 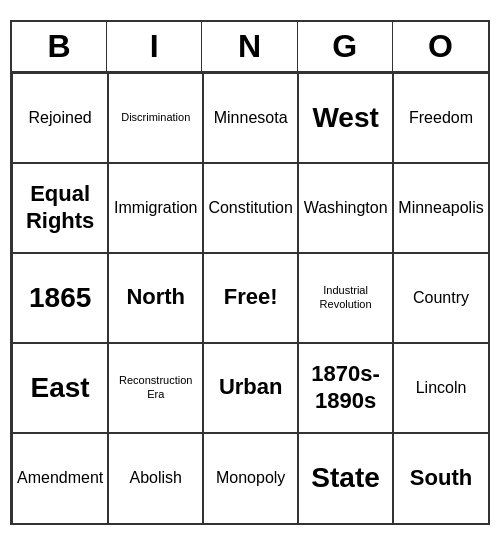 What do you see at coordinates (154, 46) in the screenshot?
I see `header-letter-i: I` at bounding box center [154, 46].